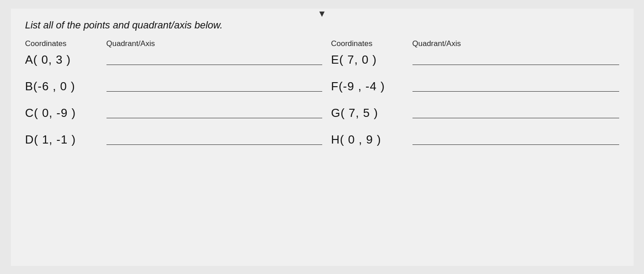 The width and height of the screenshot is (644, 274). Describe the element at coordinates (214, 65) in the screenshot. I see `answer-line-a` at that location.